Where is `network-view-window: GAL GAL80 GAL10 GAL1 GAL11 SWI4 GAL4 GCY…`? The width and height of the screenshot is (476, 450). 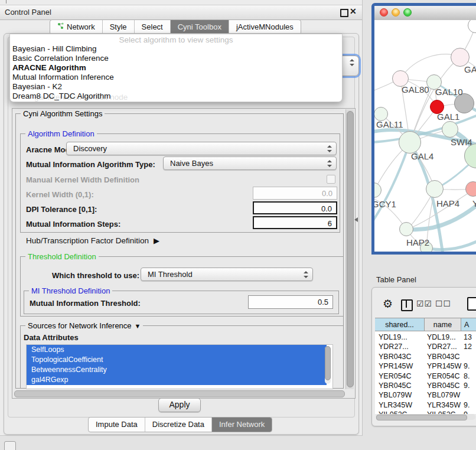 network-view-window: GAL GAL80 GAL10 GAL1 GAL11 SWI4 GAL4 GCY… is located at coordinates (424, 129).